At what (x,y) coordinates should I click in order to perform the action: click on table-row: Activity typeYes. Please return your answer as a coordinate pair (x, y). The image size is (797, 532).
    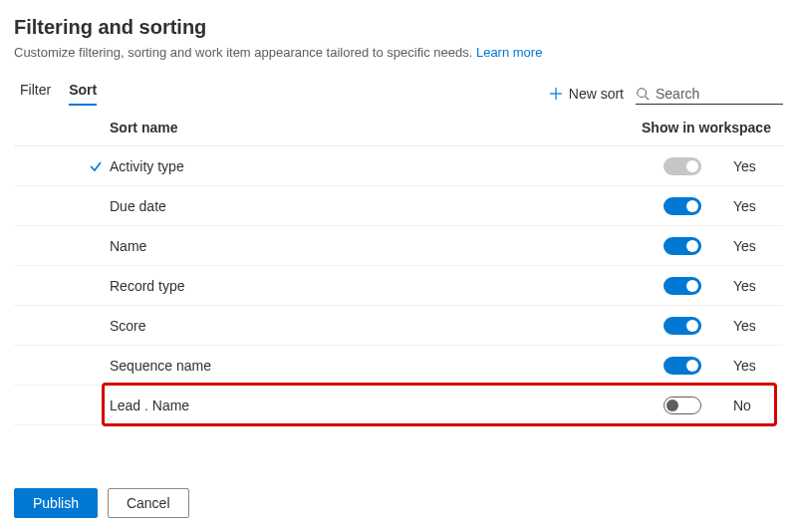
    Looking at the image, I should click on (398, 166).